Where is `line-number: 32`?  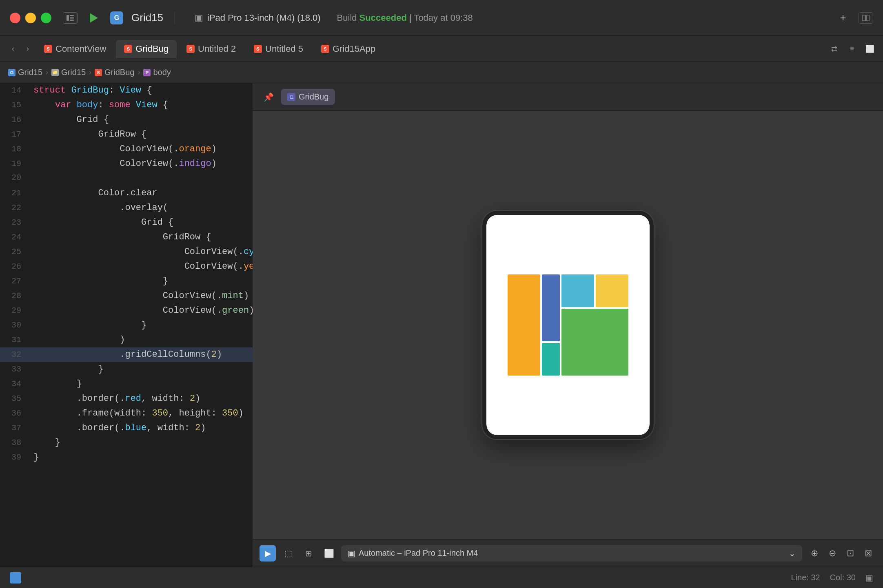 line-number: 32 is located at coordinates (15, 355).